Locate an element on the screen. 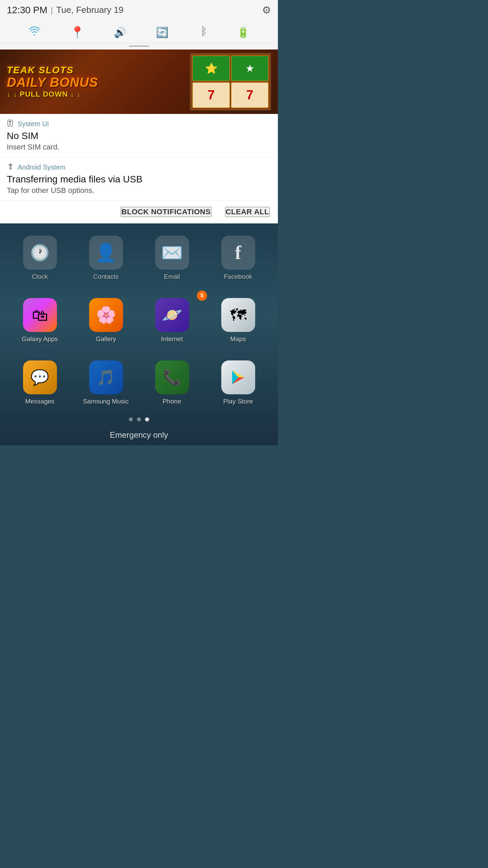 This screenshot has height=868, width=488. slot-3: 7 is located at coordinates (211, 95).